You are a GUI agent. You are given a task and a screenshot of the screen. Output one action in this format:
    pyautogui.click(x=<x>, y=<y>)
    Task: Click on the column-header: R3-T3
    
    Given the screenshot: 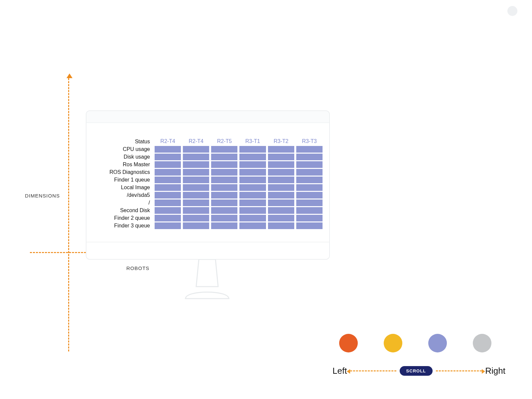 What is the action you would take?
    pyautogui.click(x=309, y=142)
    